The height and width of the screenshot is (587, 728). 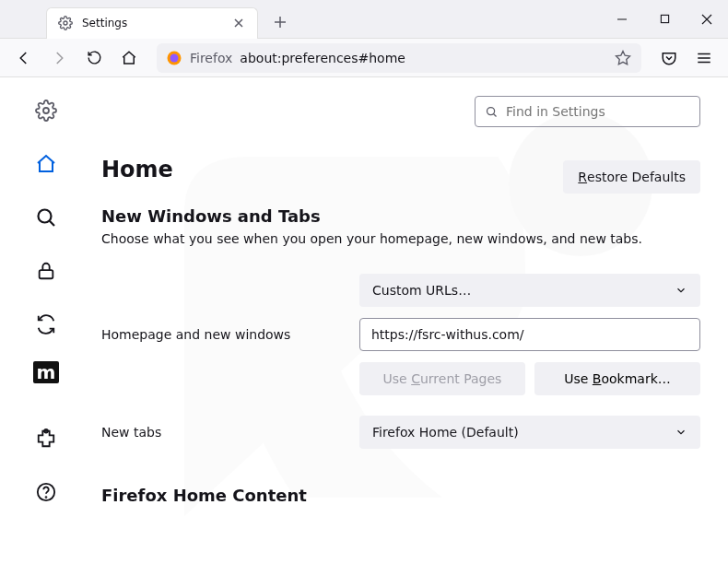 I want to click on nav-reload-button, so click(x=94, y=58).